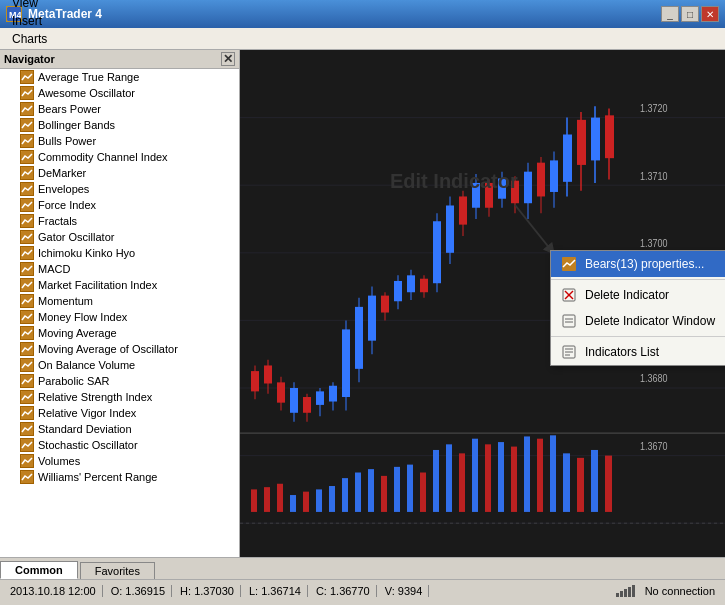 The height and width of the screenshot is (605, 725). Describe the element at coordinates (98, 477) in the screenshot. I see `indicator-label: Williams' Percent Range` at that location.